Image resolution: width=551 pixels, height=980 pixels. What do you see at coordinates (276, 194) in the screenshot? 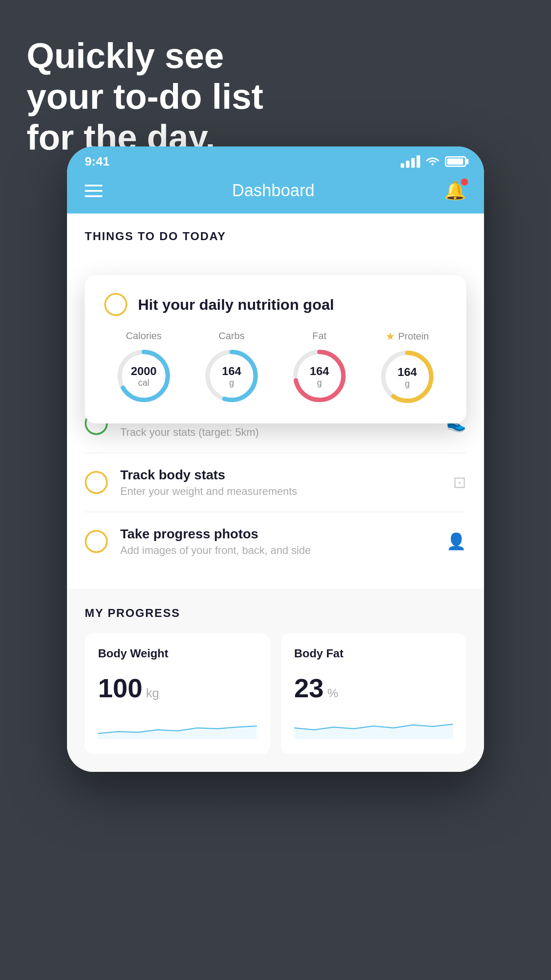
I see `top-nav: Dashboard 🔔` at bounding box center [276, 194].